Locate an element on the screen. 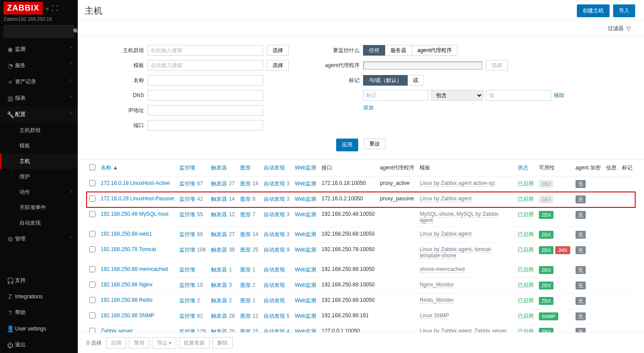 The width and height of the screenshot is (644, 353). host-link: 192.168.250.88 Nginx is located at coordinates (126, 285).